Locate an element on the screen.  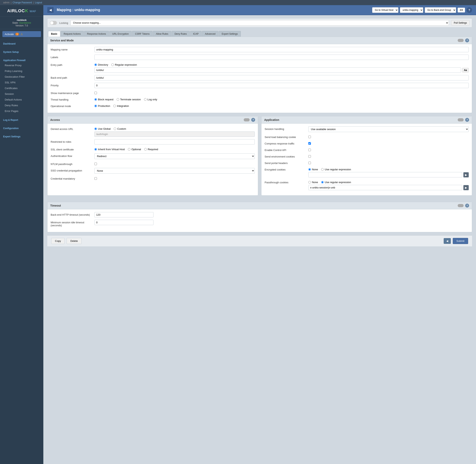
denied-url-input is located at coordinates (174, 134).